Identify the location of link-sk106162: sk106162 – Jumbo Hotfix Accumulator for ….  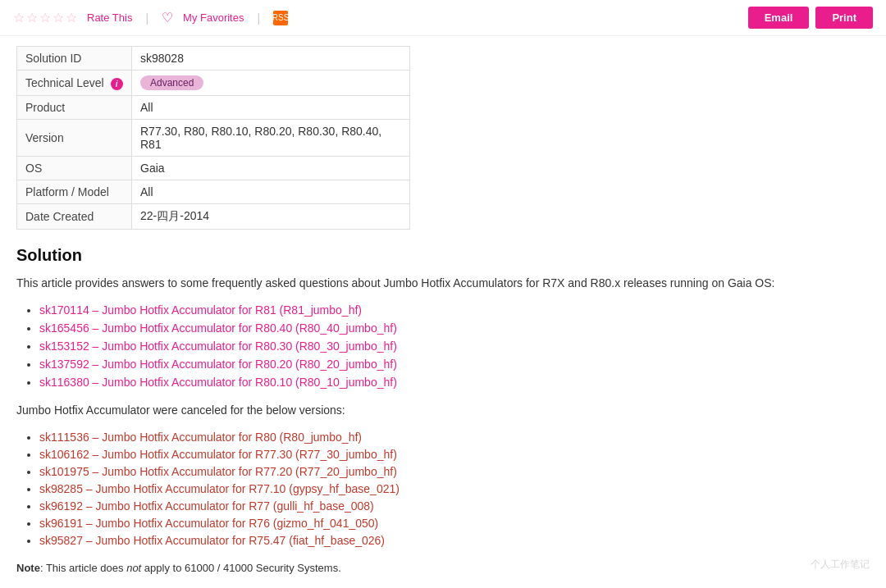
(218, 454).